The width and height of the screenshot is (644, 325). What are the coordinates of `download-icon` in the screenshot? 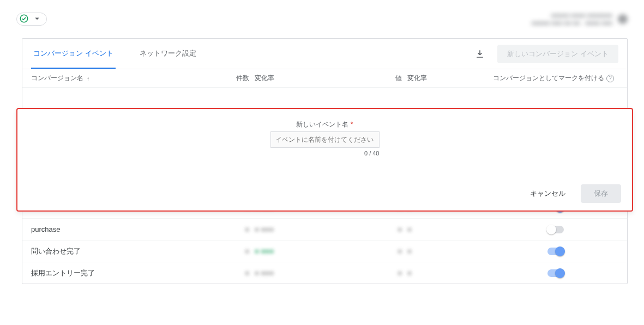 It's located at (480, 54).